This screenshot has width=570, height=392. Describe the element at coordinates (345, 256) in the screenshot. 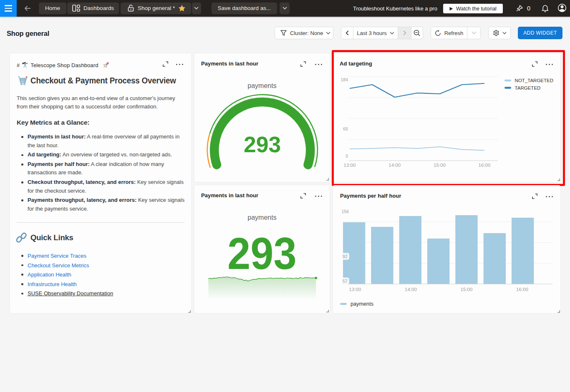

I see `svg-text: 92` at that location.